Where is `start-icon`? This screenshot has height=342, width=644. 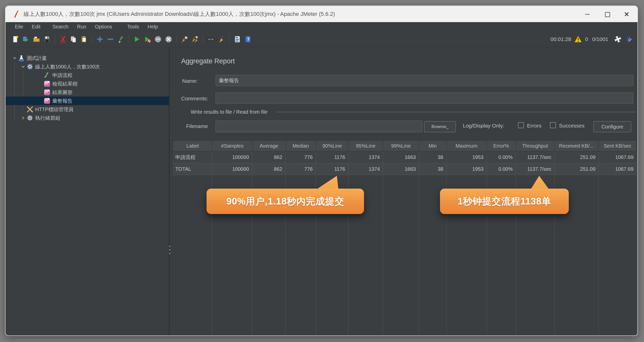
start-icon is located at coordinates (137, 39).